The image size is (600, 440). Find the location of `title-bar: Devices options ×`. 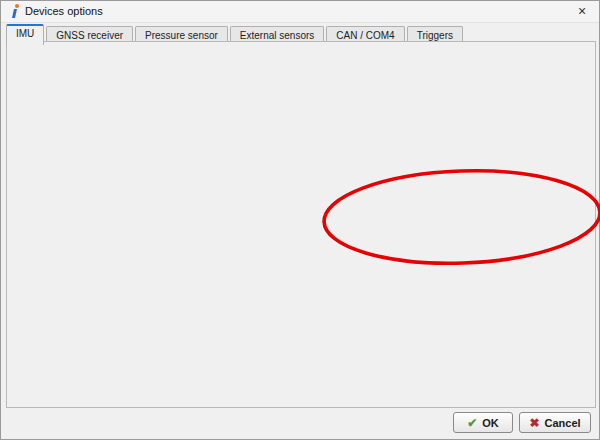

title-bar: Devices options × is located at coordinates (300, 12).